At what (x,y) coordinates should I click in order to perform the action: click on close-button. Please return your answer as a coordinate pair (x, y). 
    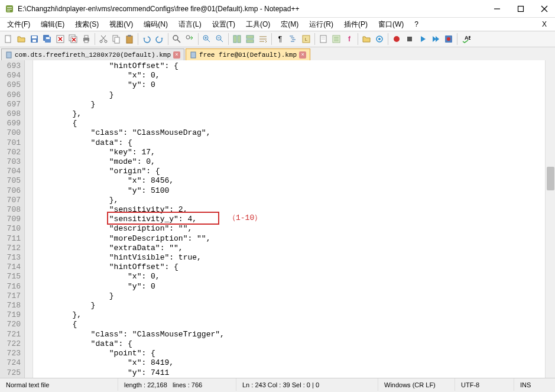
    Looking at the image, I should click on (544, 9).